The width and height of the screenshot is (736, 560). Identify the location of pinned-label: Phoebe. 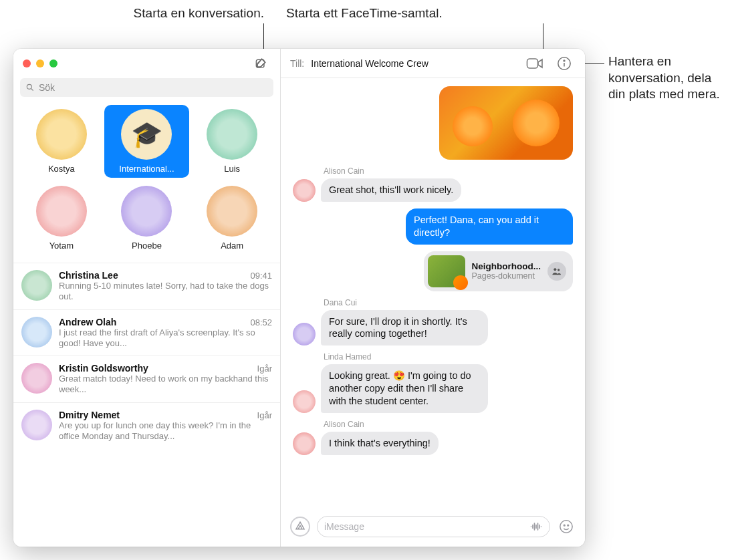
(147, 246).